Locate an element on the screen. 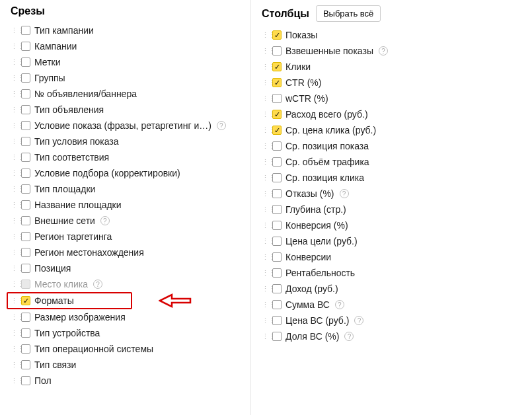 The image size is (532, 415). list-item: ⋮⋮Название площадки is located at coordinates (126, 205).